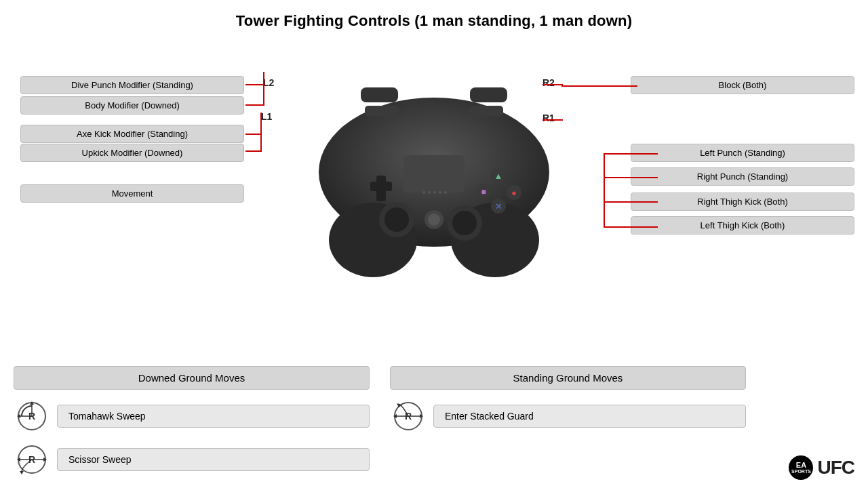 This screenshot has height=488, width=868. What do you see at coordinates (801, 468) in the screenshot?
I see `ea-sports-logo: EA SPORTS` at bounding box center [801, 468].